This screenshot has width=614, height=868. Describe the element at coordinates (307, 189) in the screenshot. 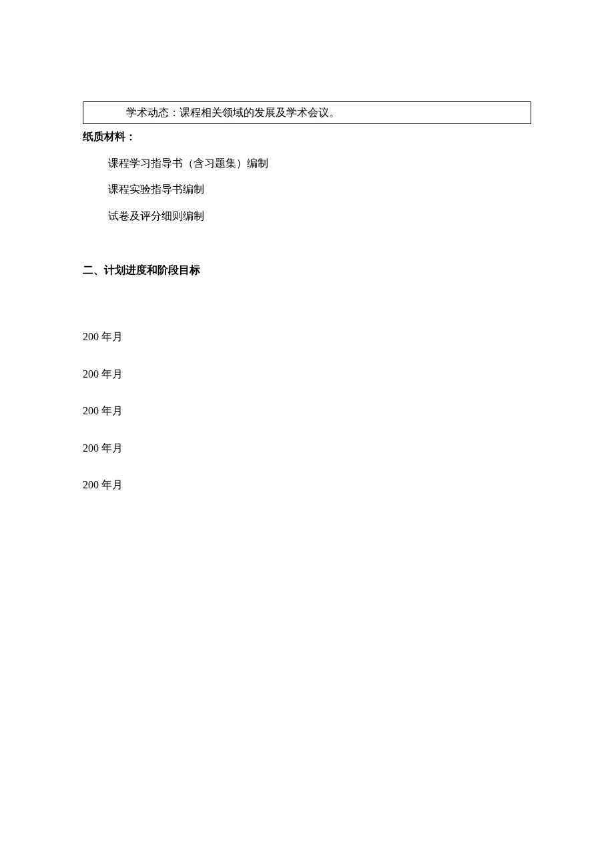

I see `materials-list: 课程学习指导书（含习题集）编制 课程实验指导书编制 试卷及评分细则编制` at that location.